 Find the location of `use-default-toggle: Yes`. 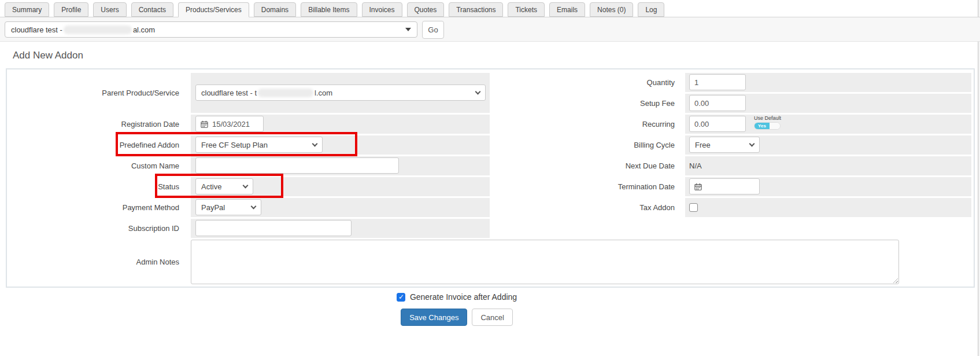

use-default-toggle: Yes is located at coordinates (767, 126).